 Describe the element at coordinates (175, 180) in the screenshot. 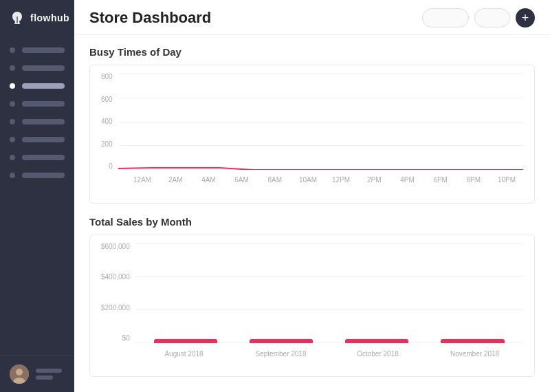

I see `x-label-2am: 2AM` at that location.